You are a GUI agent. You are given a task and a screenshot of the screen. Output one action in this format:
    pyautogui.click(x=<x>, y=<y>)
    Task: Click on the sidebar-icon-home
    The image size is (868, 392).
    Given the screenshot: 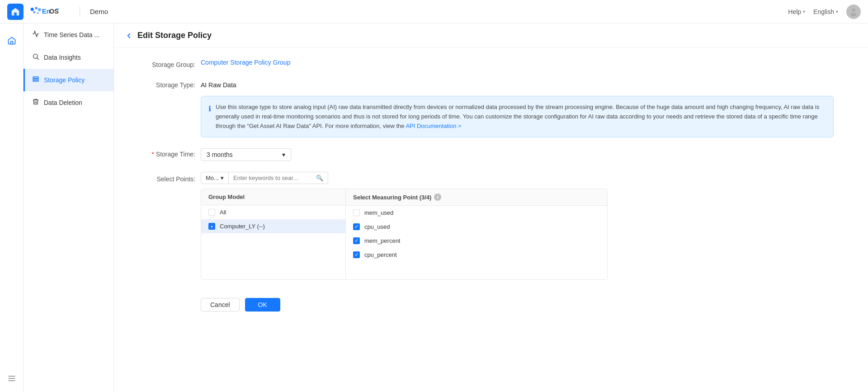 What is the action you would take?
    pyautogui.click(x=12, y=41)
    